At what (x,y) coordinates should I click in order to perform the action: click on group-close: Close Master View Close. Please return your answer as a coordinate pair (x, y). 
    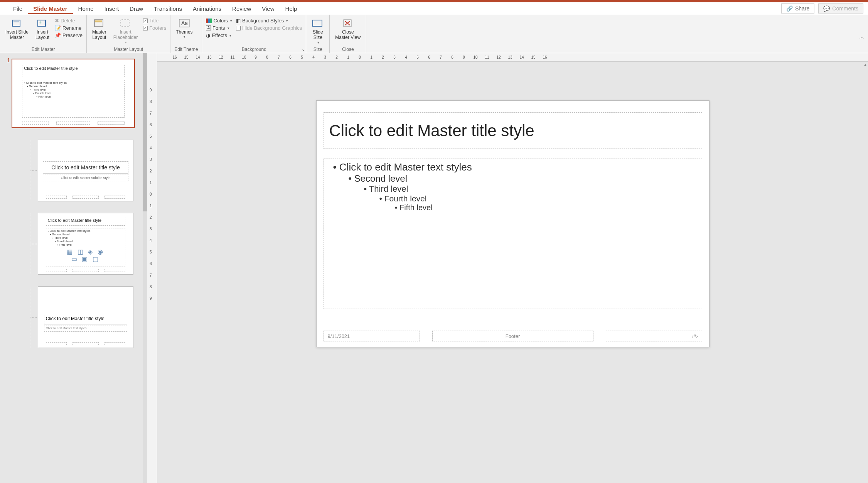
    Looking at the image, I should click on (348, 34).